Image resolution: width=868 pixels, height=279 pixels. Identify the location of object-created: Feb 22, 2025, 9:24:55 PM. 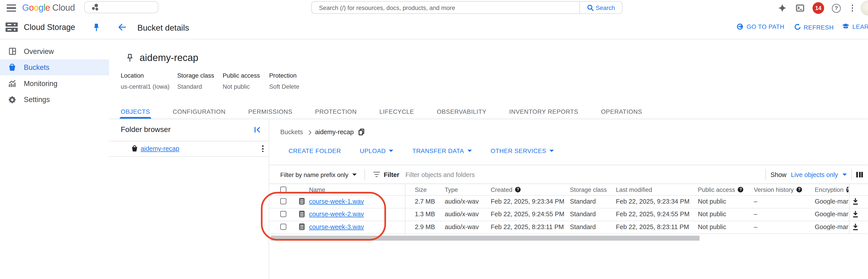
(528, 214).